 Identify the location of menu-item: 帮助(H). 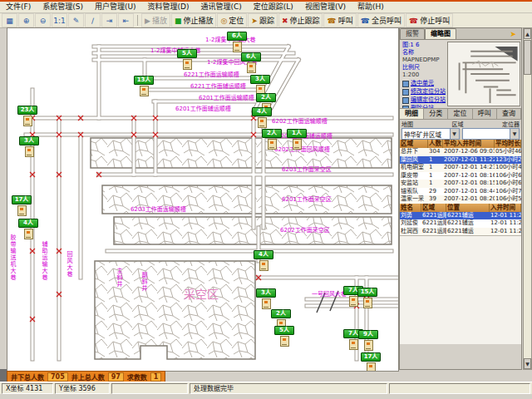
(371, 7).